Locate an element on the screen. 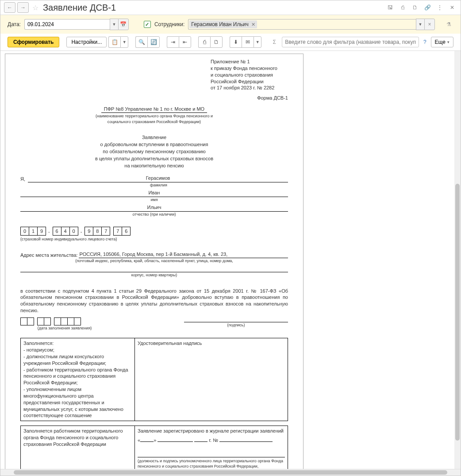  print-button-icon: ⎙ is located at coordinates (204, 42).